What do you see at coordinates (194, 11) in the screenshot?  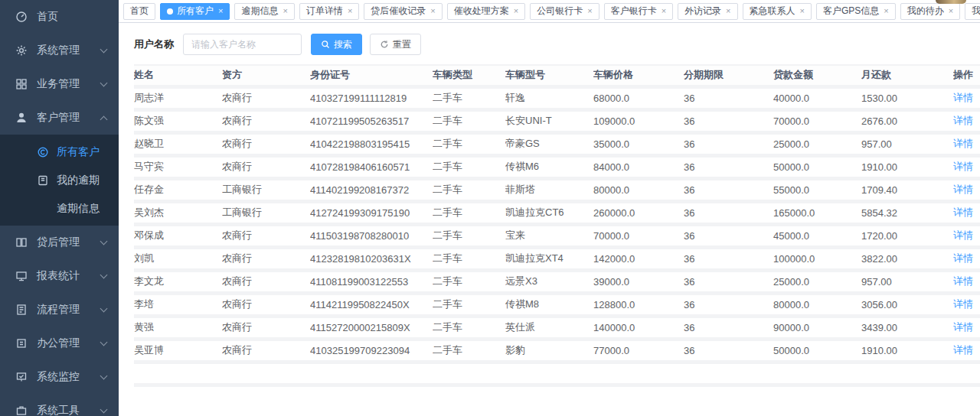 I see `tab-1: 所有客户×` at bounding box center [194, 11].